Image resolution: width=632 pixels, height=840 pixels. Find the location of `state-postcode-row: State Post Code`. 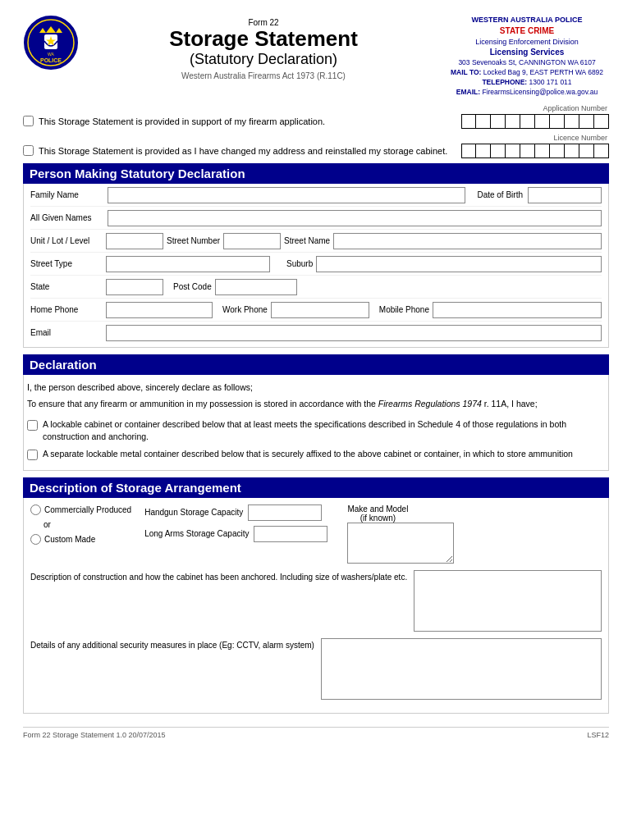

state-postcode-row: State Post Code is located at coordinates (316, 287).